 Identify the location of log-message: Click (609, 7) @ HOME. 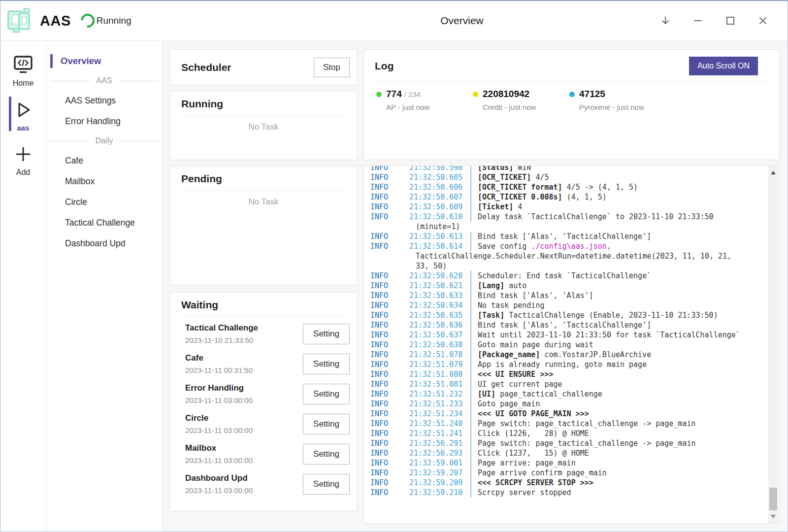
(533, 453).